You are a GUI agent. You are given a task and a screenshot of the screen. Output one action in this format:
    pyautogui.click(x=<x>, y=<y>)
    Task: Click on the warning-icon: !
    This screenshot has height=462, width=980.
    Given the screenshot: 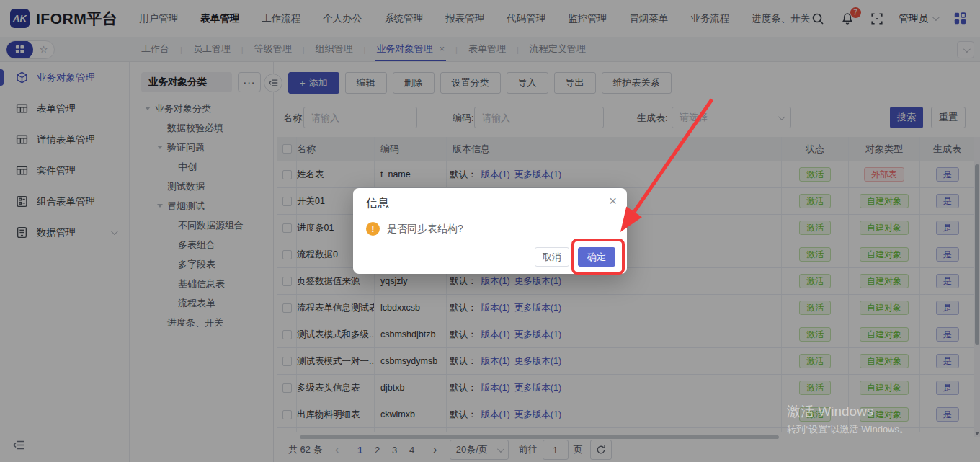 What is the action you would take?
    pyautogui.click(x=373, y=229)
    